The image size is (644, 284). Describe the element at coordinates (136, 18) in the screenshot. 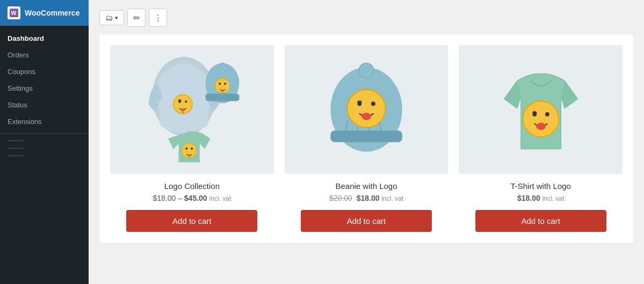

I see `pencil-icon: ✏` at that location.